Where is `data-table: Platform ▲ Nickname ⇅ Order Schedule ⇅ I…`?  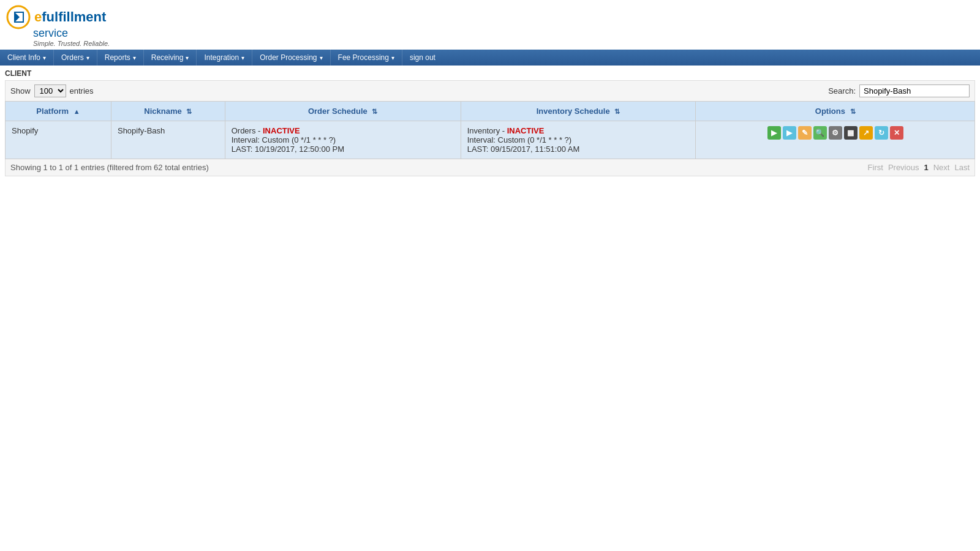
data-table: Platform ▲ Nickname ⇅ Order Schedule ⇅ I… is located at coordinates (490, 130).